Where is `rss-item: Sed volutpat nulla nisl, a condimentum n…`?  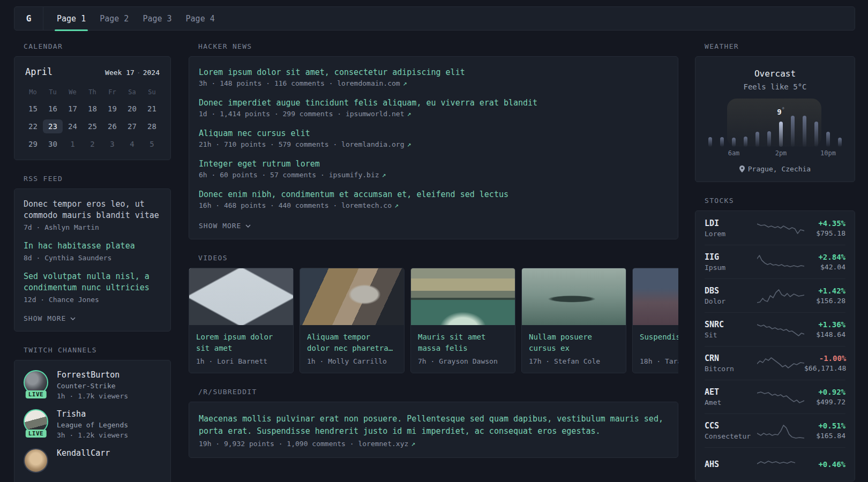
rss-item: Sed volutpat nulla nisl, a condimentum n… is located at coordinates (92, 287).